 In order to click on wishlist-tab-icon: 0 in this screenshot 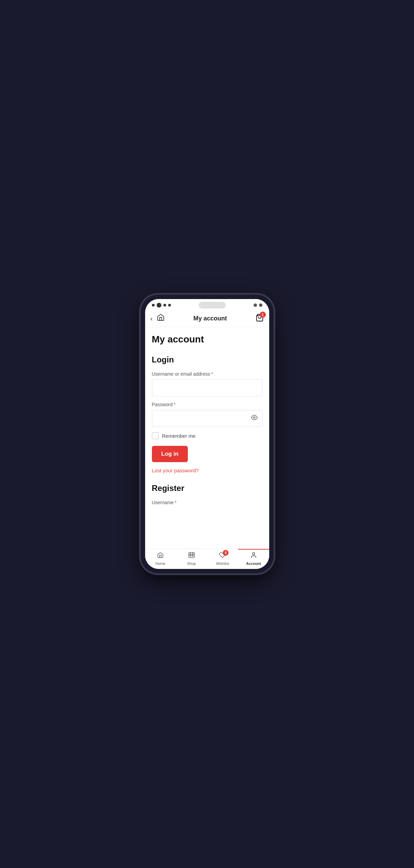, I will do `click(222, 556)`.